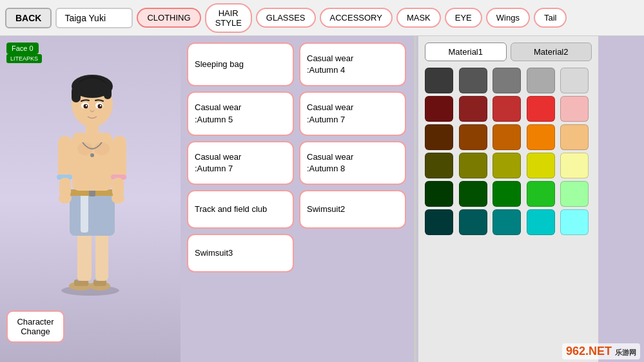 The width and height of the screenshot is (644, 362). Describe the element at coordinates (463, 18) in the screenshot. I see `tab-eye: EYE` at that location.